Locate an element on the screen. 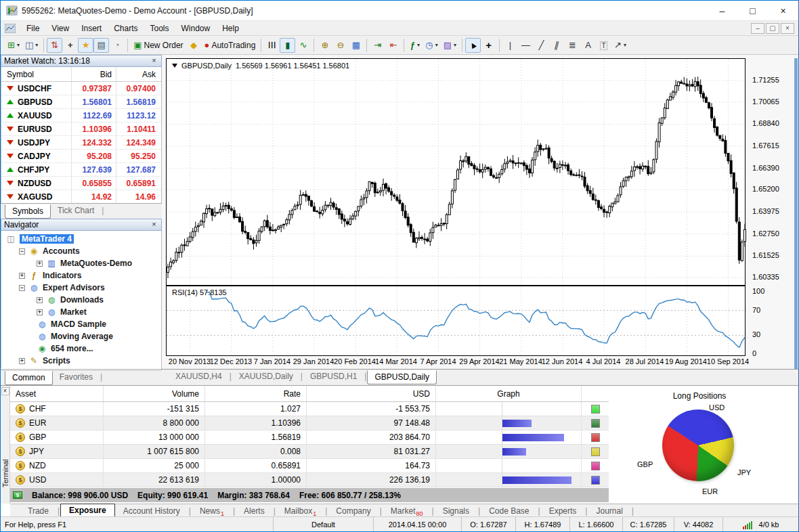  new-order-button: New Order is located at coordinates (158, 45).